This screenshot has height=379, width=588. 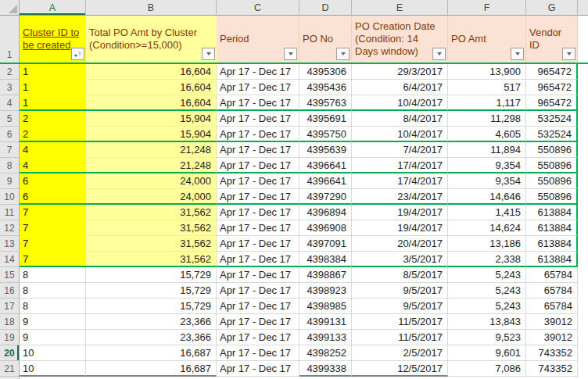 What do you see at coordinates (53, 181) in the screenshot?
I see `cell-cluster-id: 6` at bounding box center [53, 181].